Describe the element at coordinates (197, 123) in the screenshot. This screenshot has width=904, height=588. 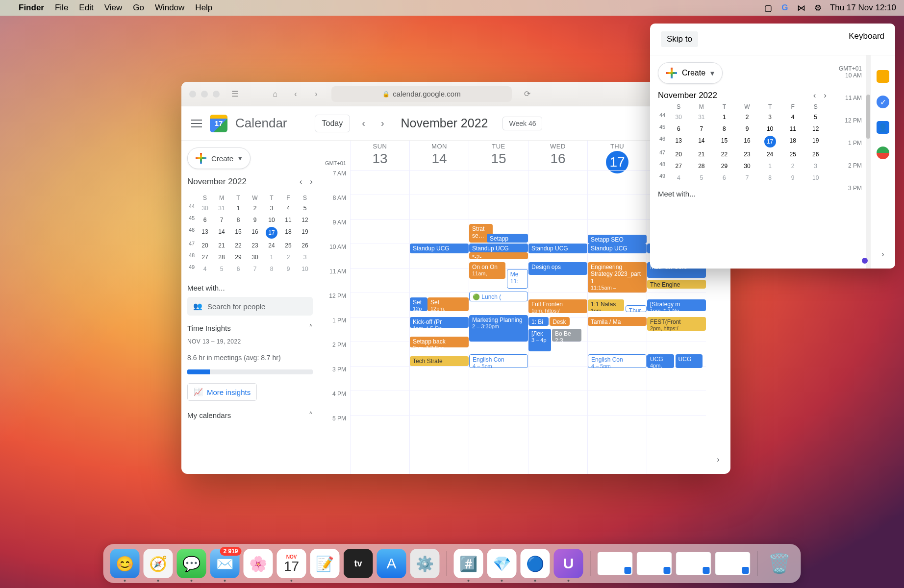
I see `hamburger-icon` at that location.